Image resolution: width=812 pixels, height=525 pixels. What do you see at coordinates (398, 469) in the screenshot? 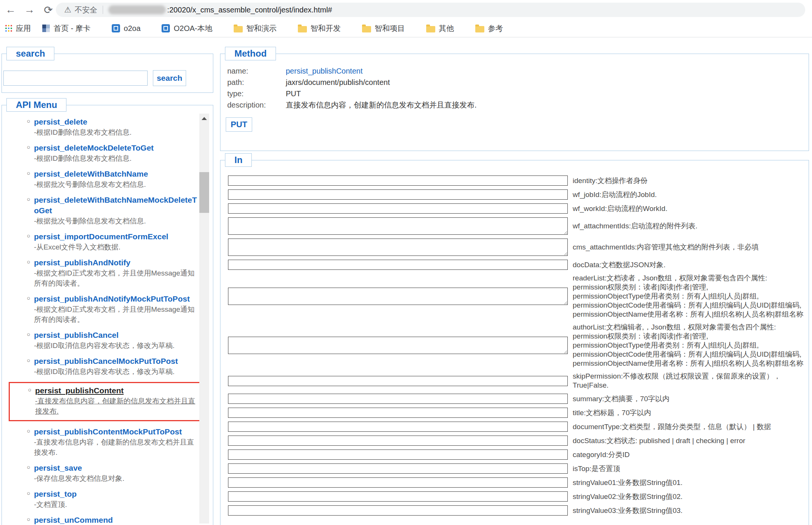
I see `in-field-isTop` at bounding box center [398, 469].